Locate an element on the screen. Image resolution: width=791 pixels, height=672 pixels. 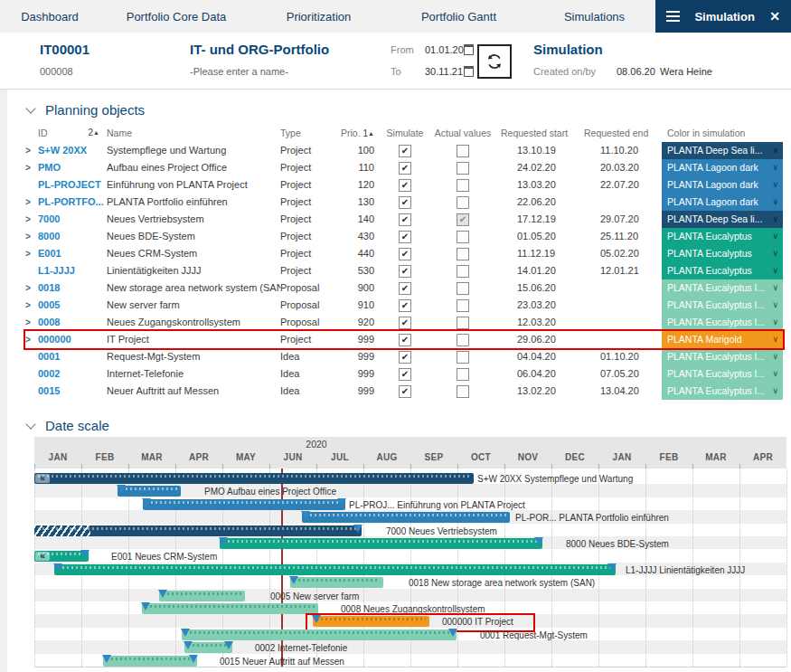
column-header-color: Color in simulation is located at coordinates (722, 134).